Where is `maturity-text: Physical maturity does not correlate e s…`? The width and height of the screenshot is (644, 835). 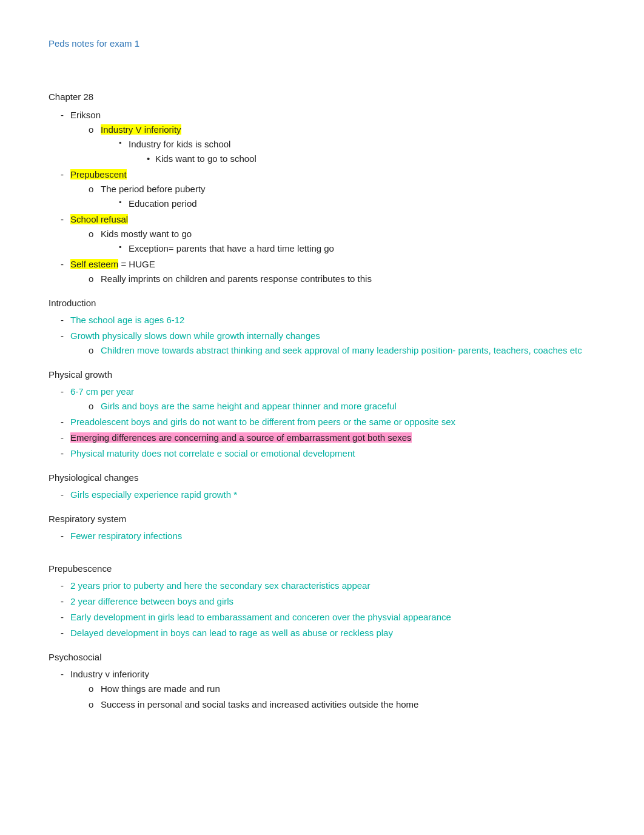 maturity-text: Physical maturity does not correlate e s… is located at coordinates (212, 454).